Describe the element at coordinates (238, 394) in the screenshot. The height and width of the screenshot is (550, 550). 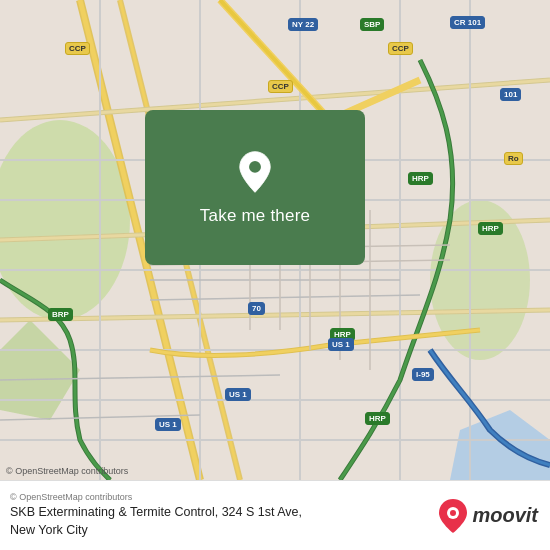
I see `road-badge-us1-2: US 1` at that location.